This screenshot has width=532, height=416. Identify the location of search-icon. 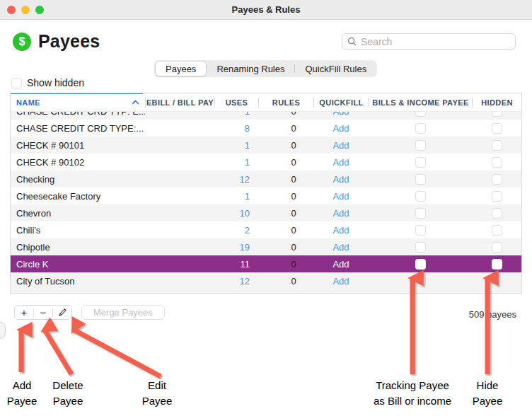
(352, 41).